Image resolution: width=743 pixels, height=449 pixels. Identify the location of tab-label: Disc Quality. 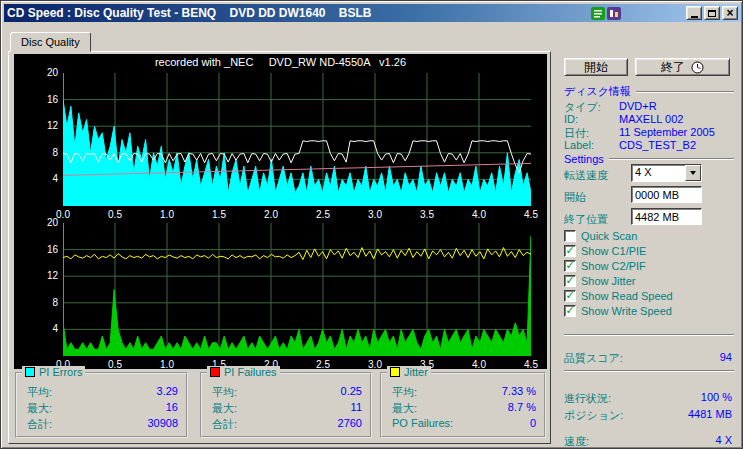
(50, 42).